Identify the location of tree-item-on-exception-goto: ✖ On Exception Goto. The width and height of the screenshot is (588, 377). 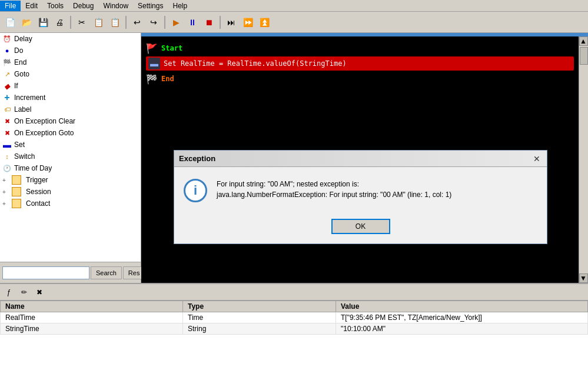
(71, 133).